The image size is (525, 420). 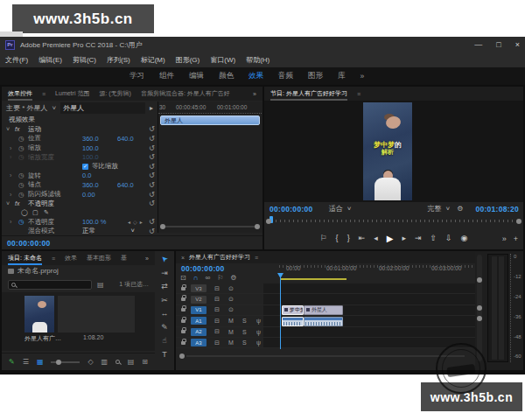 What do you see at coordinates (135, 222) in the screenshot?
I see `add-keyframe-icon: ◇` at bounding box center [135, 222].